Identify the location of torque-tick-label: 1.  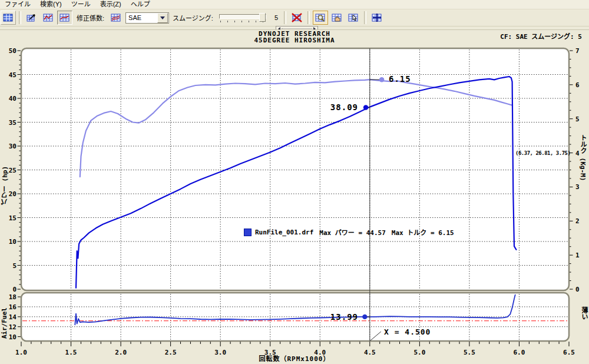
(577, 256).